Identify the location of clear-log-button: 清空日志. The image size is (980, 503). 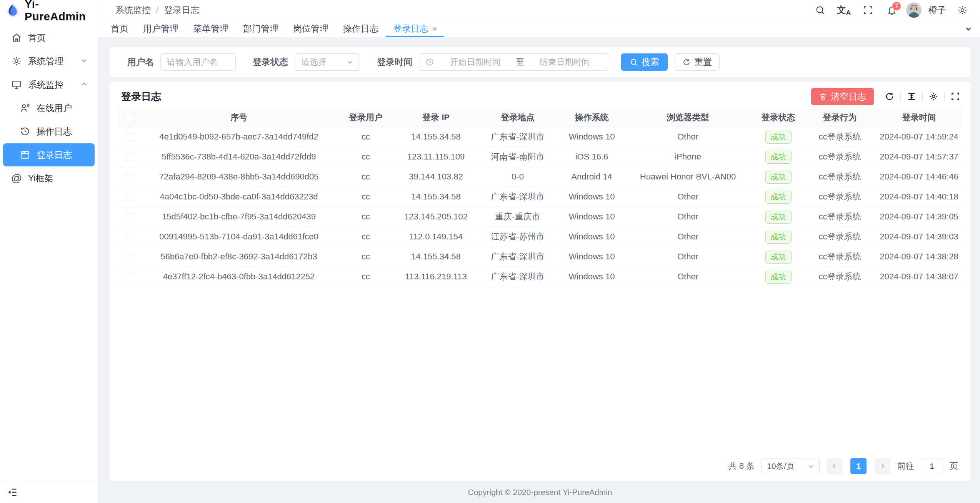
(842, 97).